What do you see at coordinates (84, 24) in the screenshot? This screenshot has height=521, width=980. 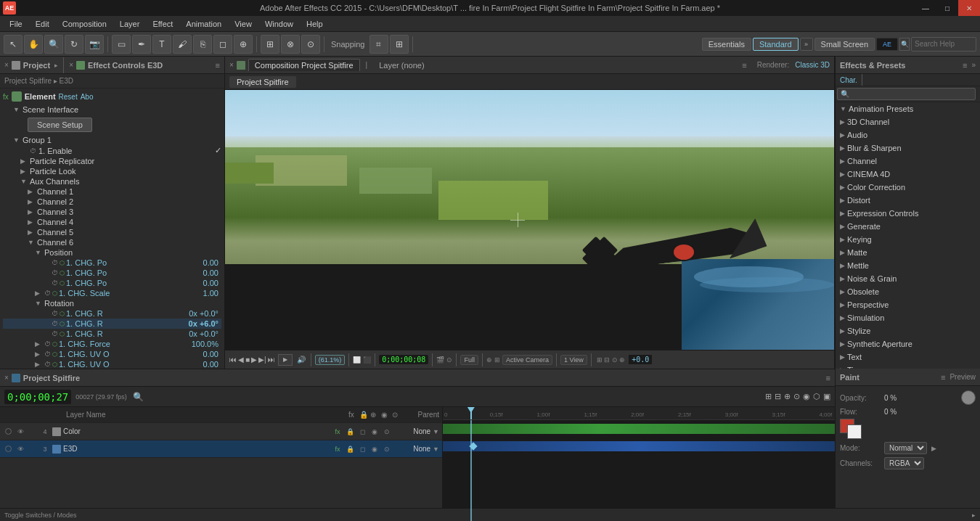 I see `menu-composition: Composition` at bounding box center [84, 24].